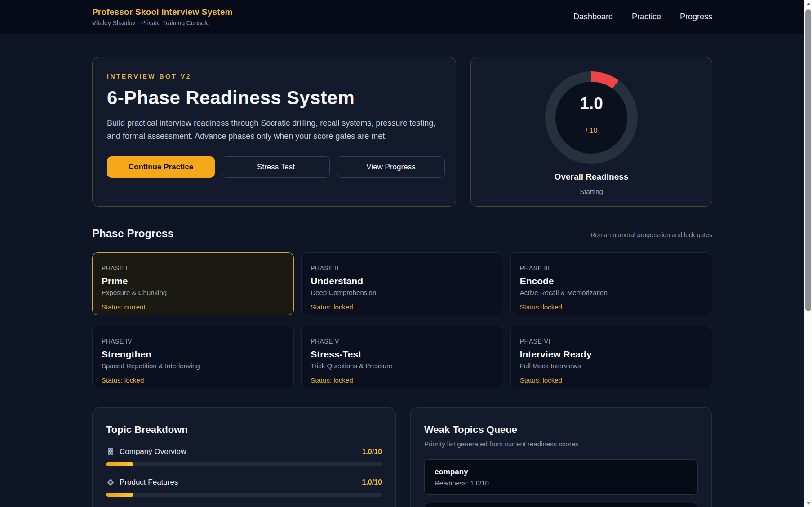 The image size is (812, 507). I want to click on phase-subtitle: Exposure & Chunking, so click(193, 293).